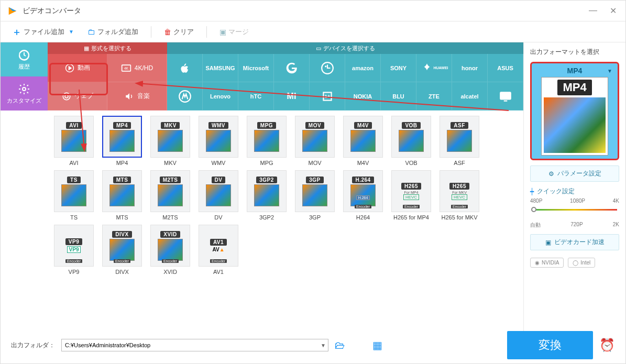 This screenshot has height=364, width=626. I want to click on merge-button: ▣ マージ, so click(234, 32).